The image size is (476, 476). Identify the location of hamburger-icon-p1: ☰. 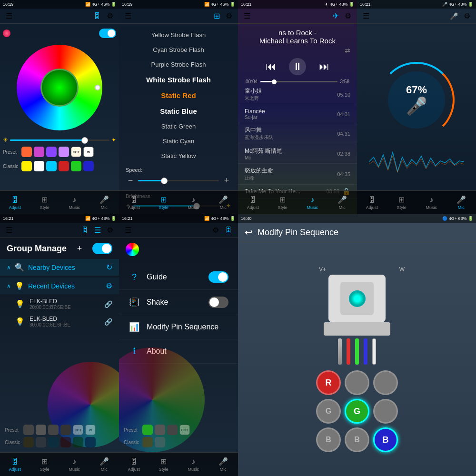
(9, 16).